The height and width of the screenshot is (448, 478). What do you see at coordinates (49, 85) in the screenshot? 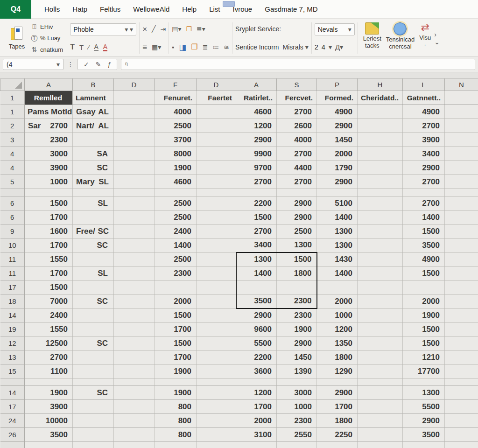
I see `column-header: A` at bounding box center [49, 85].